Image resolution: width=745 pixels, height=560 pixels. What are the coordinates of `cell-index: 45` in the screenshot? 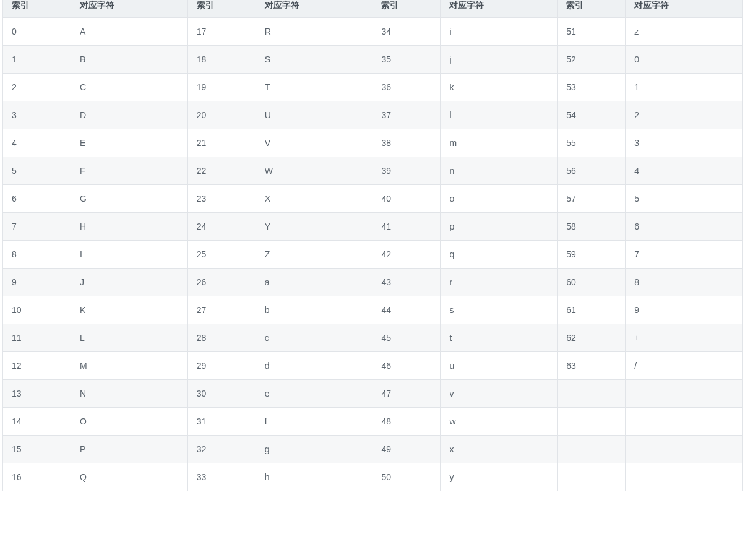 It's located at (407, 338).